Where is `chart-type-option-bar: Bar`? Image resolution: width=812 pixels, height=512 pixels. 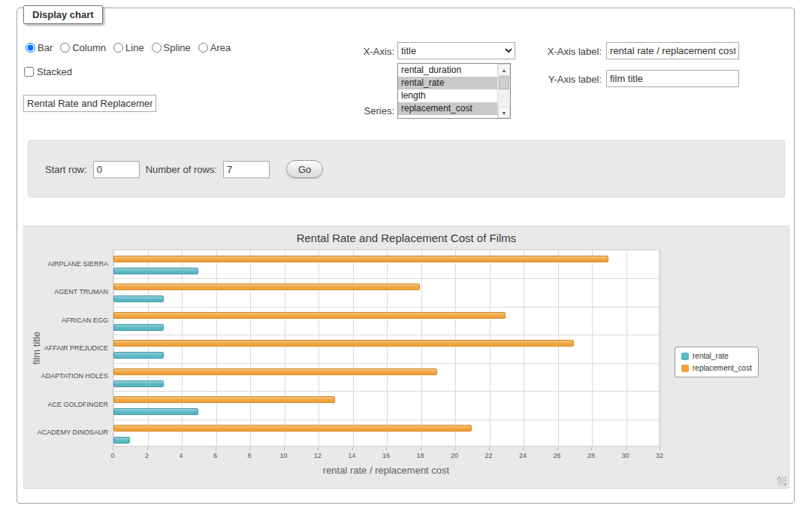
chart-type-option-bar: Bar is located at coordinates (39, 48).